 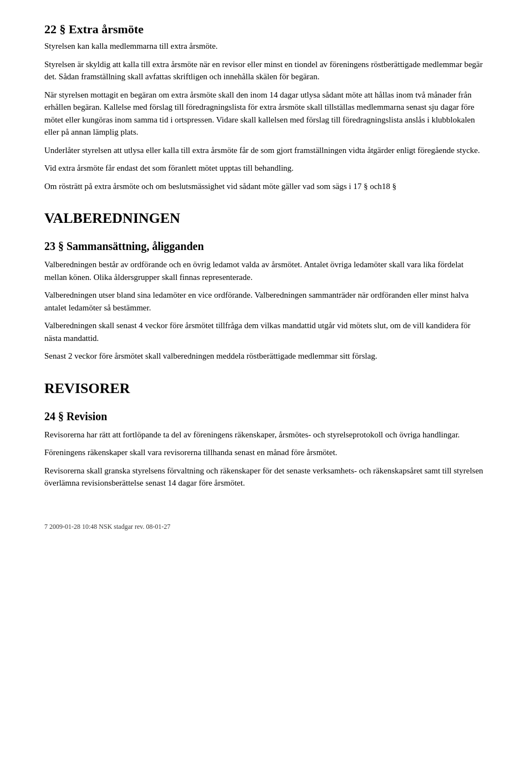 I want to click on section-24-para-2: Föreningens räkenskaper skall vara revis…, so click(x=266, y=452).